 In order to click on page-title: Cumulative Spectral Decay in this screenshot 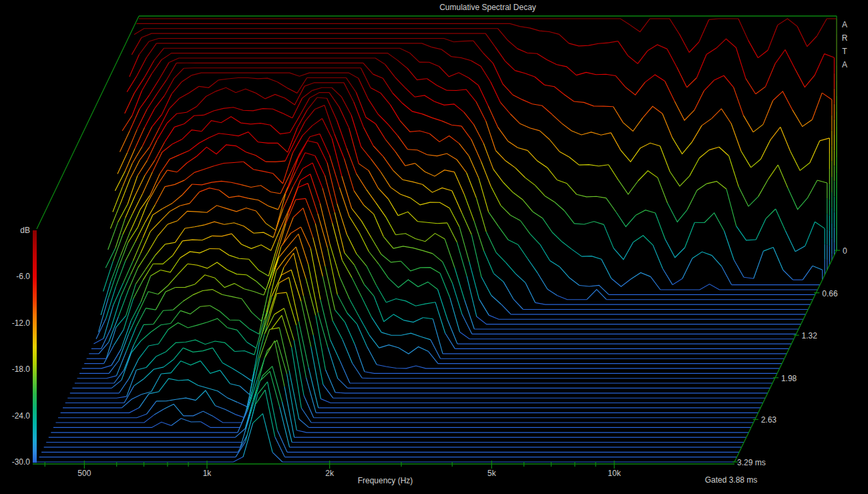, I will do `click(487, 7)`.